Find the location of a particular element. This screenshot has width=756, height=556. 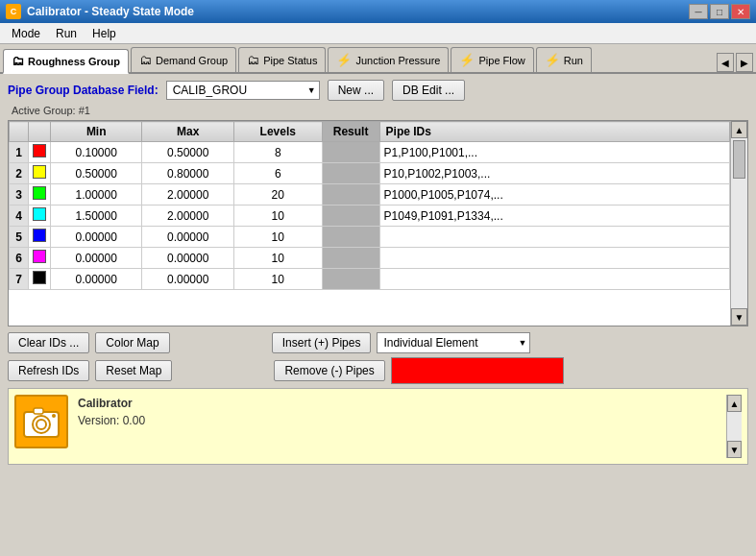

row-num: 5 is located at coordinates (19, 237).